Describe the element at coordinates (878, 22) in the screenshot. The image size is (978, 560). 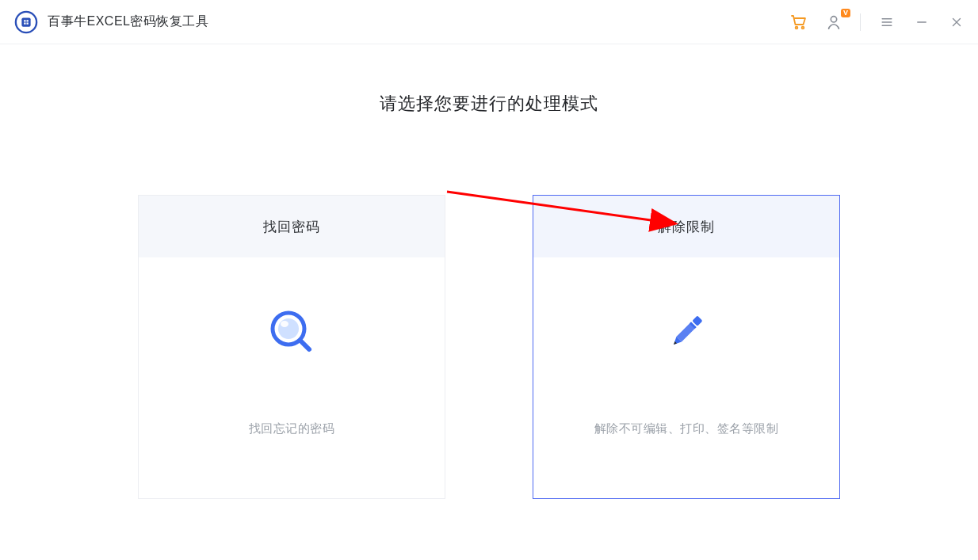
I see `titlebar-right: V` at that location.